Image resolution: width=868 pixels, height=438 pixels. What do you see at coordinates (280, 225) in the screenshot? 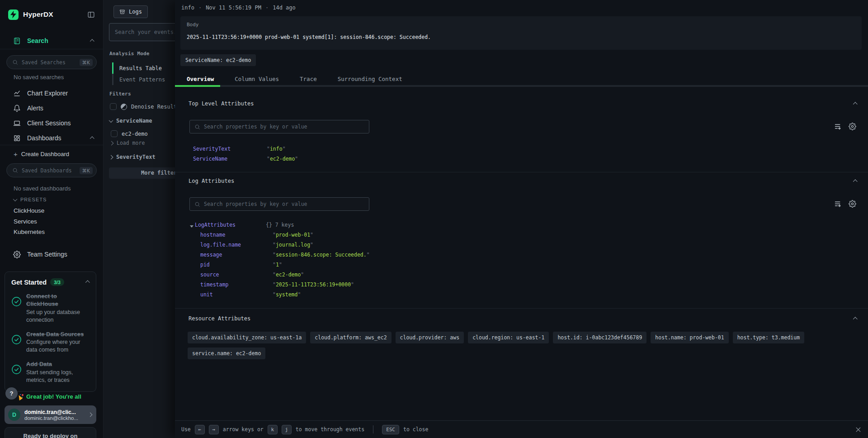
I see `keys-count-badge: {} 7 keys` at bounding box center [280, 225].